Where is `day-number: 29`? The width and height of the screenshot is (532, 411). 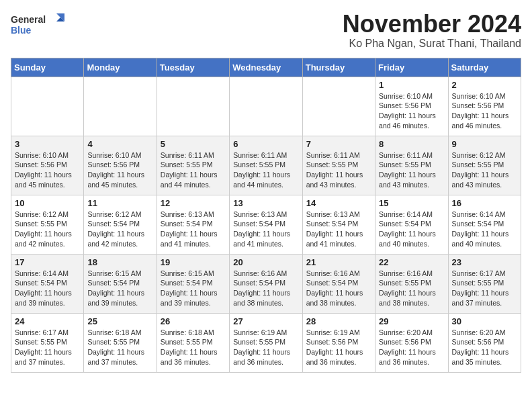 day-number: 29 is located at coordinates (411, 321).